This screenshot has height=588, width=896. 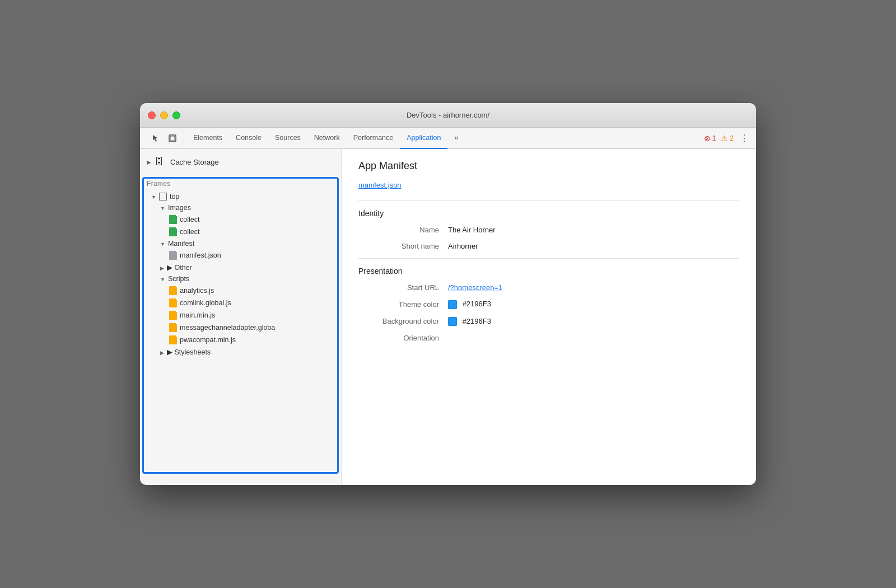 I want to click on theme-color-value: #2196F3, so click(x=469, y=305).